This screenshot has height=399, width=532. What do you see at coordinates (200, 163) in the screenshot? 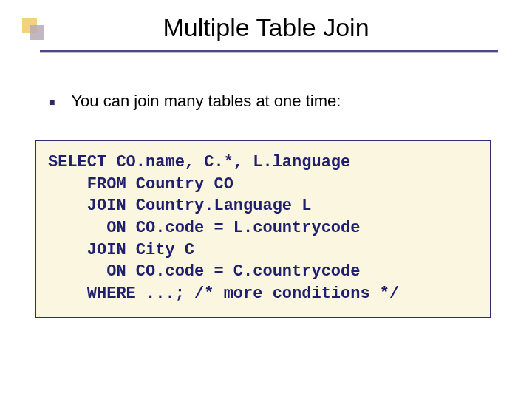
I see `code-line: SELECT CO.name, C.*, L.language` at bounding box center [200, 163].